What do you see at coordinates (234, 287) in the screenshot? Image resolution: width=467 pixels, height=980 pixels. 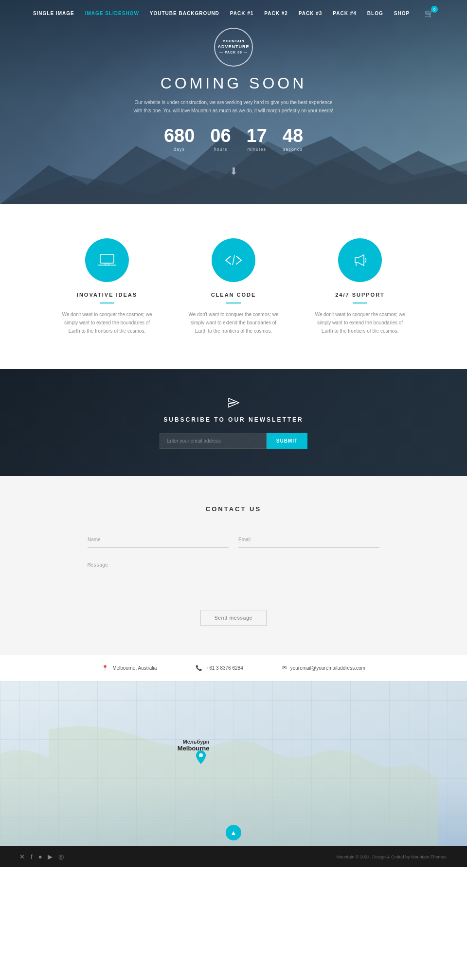 I see `feature-cleancode: CLEAN CODE We don't want to conquer the …` at bounding box center [234, 287].